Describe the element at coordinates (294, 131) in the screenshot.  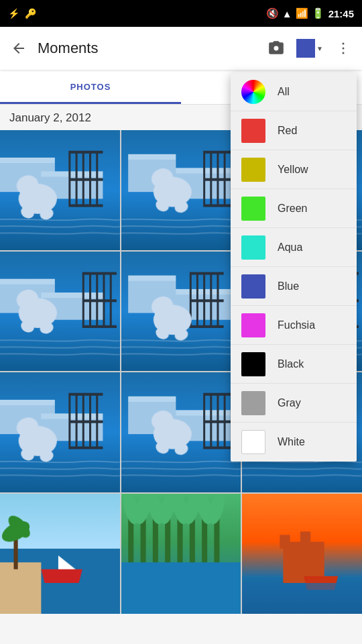
I see `red-item: Red` at that location.